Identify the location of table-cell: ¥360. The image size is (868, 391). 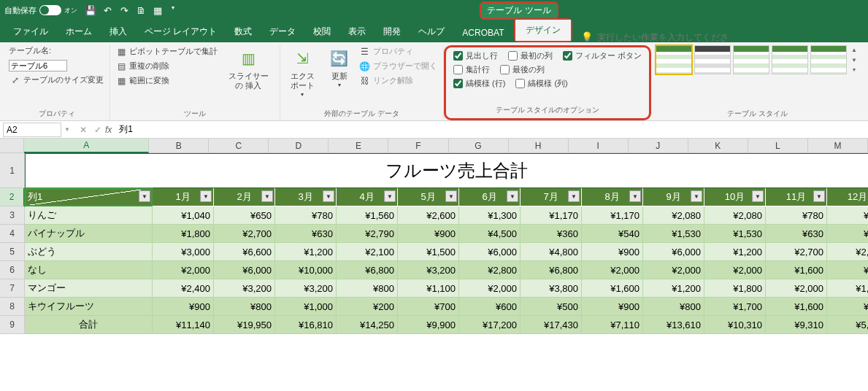
(551, 233).